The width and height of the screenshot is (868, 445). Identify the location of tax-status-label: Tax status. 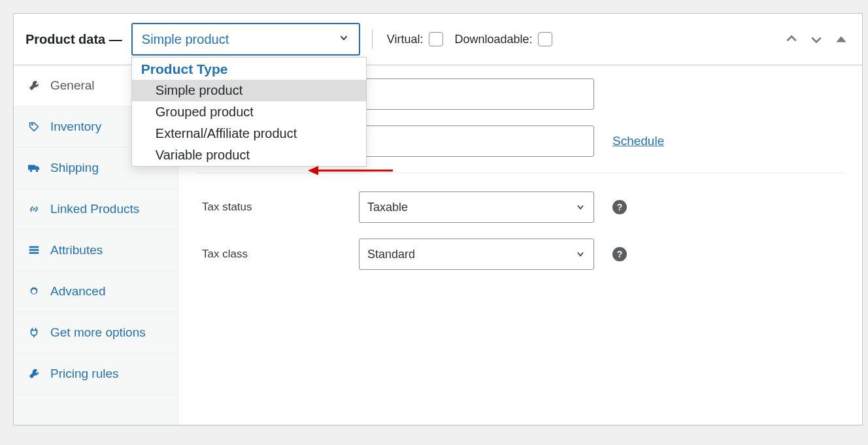
(271, 207).